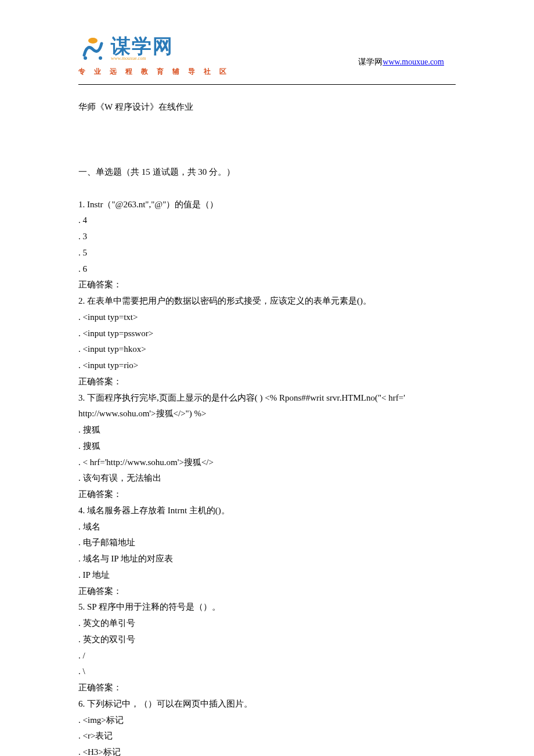 This screenshot has height=756, width=534. I want to click on q6-option-a: . <img>标记, so click(267, 721).